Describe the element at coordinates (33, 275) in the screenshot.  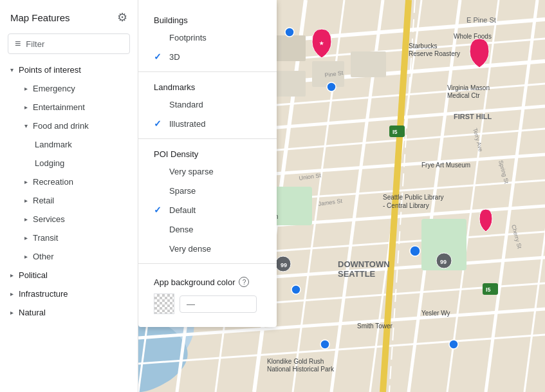
I see `sidebar-item-label: Political` at that location.